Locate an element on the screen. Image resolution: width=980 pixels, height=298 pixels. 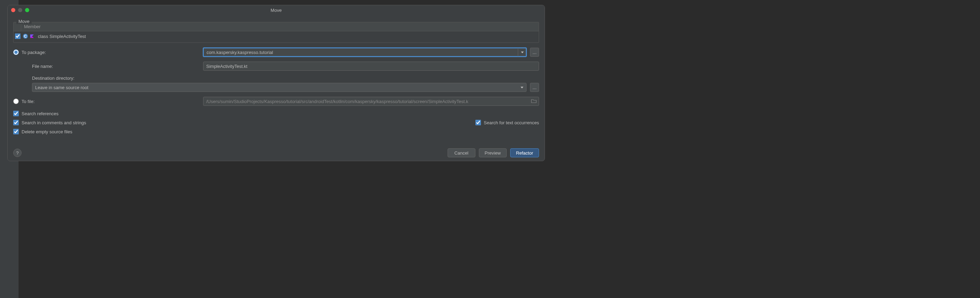
fieldset-legend: Move is located at coordinates (24, 21).